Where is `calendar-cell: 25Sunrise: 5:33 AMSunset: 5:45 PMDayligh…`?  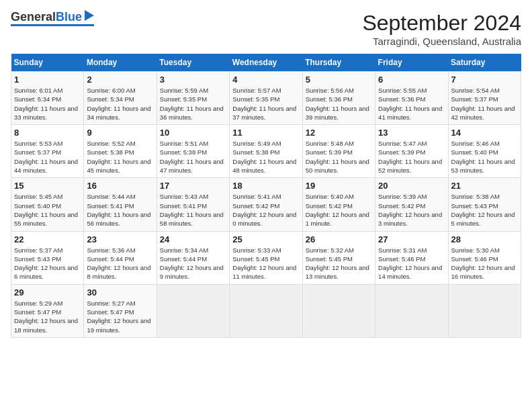
calendar-cell: 25Sunrise: 5:33 AMSunset: 5:45 PMDayligh… is located at coordinates (266, 258).